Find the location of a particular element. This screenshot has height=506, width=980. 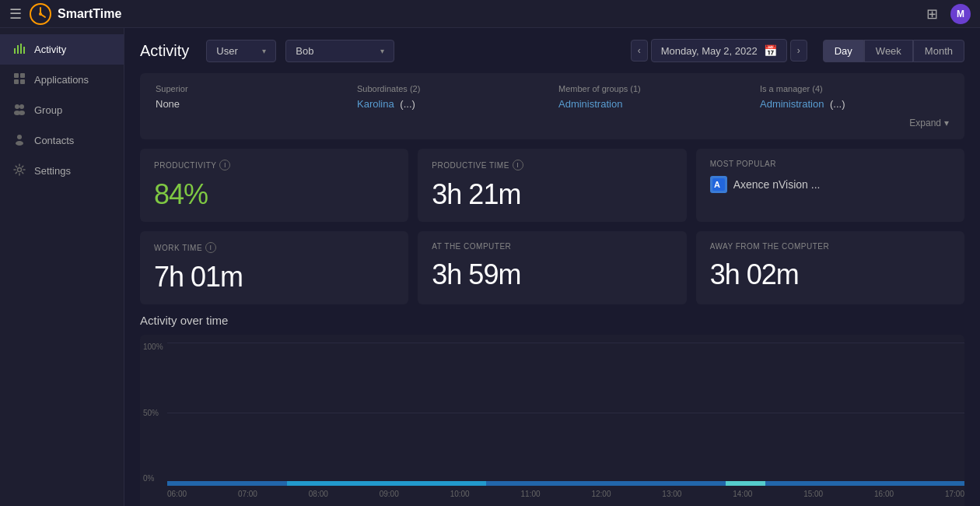

subordinates-more: (...) is located at coordinates (408, 104).